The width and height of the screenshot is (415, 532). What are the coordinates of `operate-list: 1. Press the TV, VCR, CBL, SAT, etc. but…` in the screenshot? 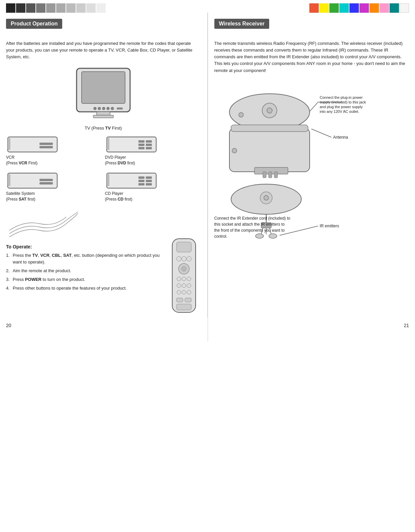 It's located at (85, 272).